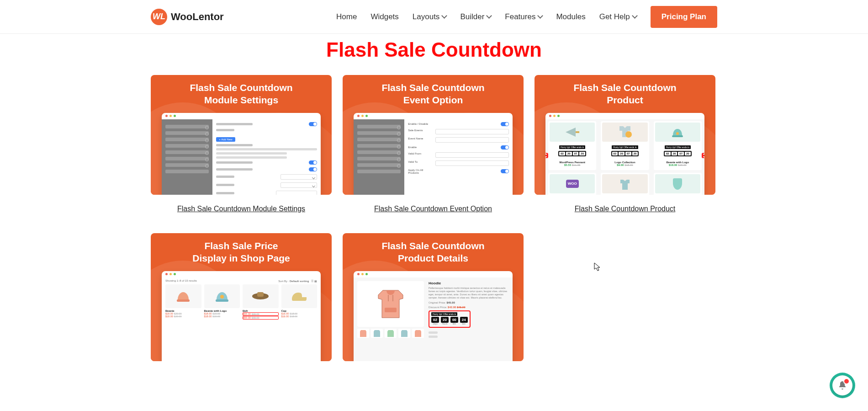 The width and height of the screenshot is (868, 411). What do you see at coordinates (433, 297) in the screenshot?
I see `card: Flash Sale CountdownProduct Details` at bounding box center [433, 297].